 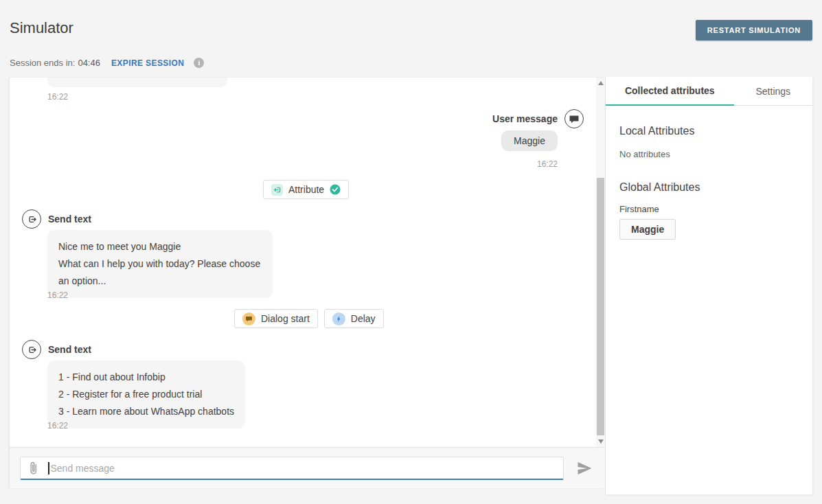 I want to click on tab-collected-attributes: Collected attributes, so click(x=670, y=91).